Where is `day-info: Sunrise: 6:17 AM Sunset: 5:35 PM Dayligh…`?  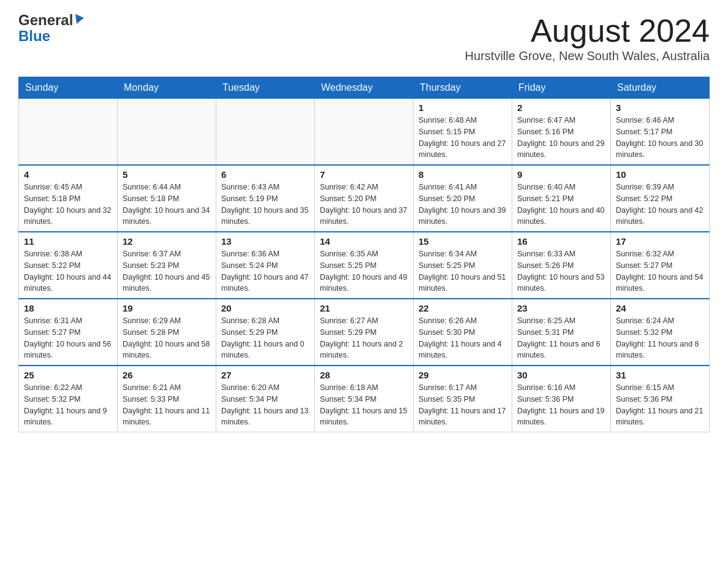 day-info: Sunrise: 6:17 AM Sunset: 5:35 PM Dayligh… is located at coordinates (463, 405).